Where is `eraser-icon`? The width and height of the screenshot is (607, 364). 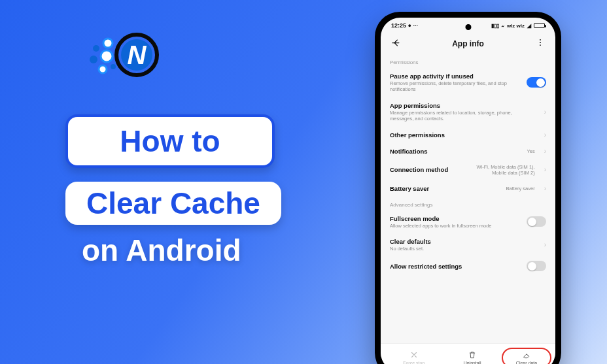
eraser-icon is located at coordinates (527, 355).